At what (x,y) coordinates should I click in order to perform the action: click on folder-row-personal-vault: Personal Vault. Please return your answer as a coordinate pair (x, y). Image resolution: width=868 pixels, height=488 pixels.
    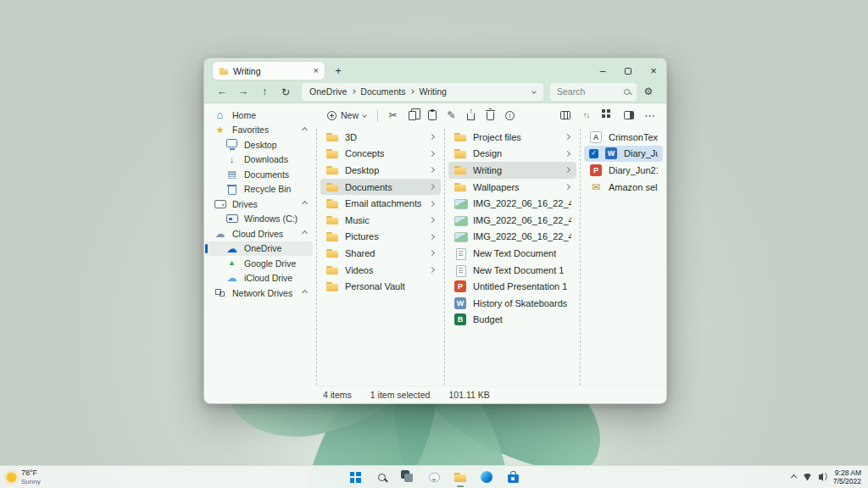
    Looking at the image, I should click on (381, 286).